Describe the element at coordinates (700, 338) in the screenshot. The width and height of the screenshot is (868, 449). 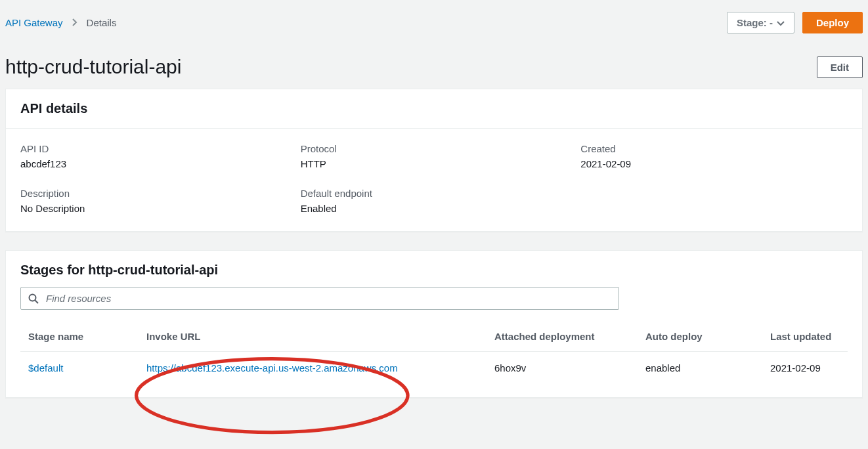
I see `col-auto-deploy: Auto deploy` at that location.